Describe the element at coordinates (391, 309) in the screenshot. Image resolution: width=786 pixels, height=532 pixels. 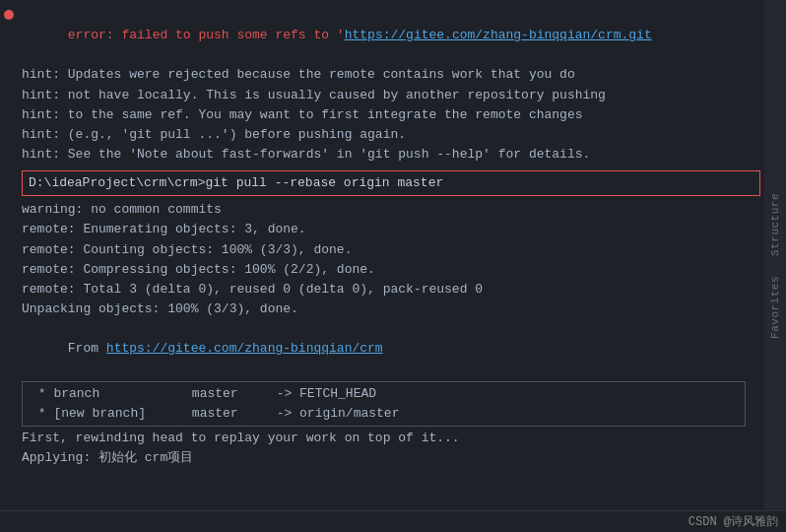
I see `unpacking-line: Unpacking objects: 100% (3/3), done.` at that location.